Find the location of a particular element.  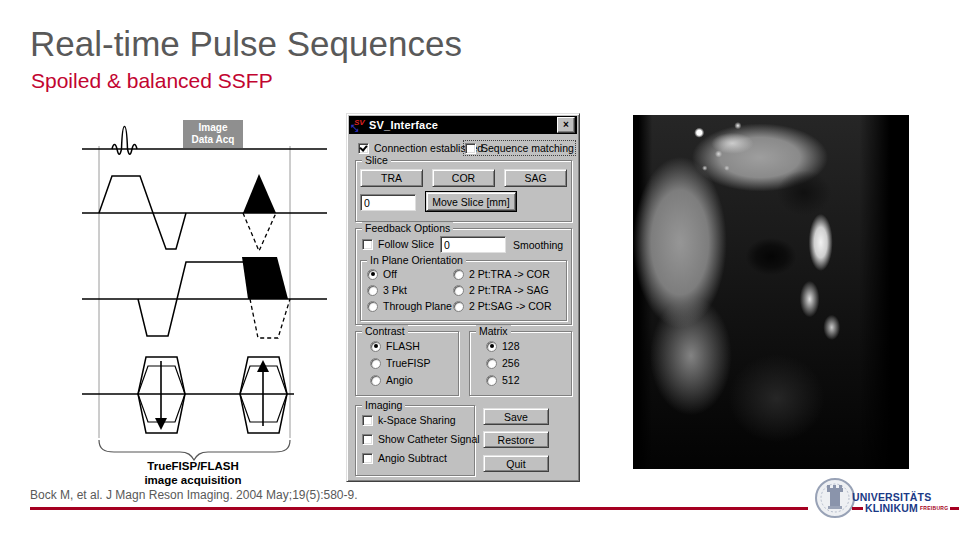

readout-rewinder-dashed is located at coordinates (270, 318).